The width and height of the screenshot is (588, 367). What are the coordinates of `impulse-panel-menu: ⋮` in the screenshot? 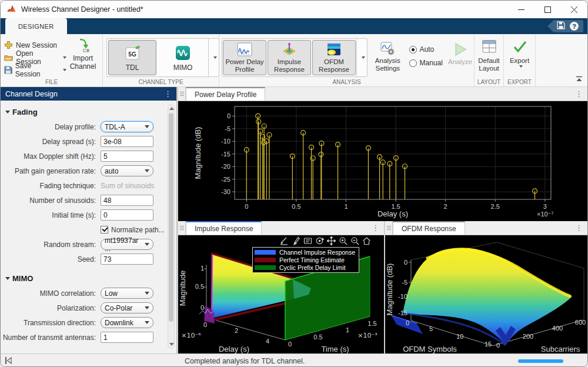 It's located at (377, 228).